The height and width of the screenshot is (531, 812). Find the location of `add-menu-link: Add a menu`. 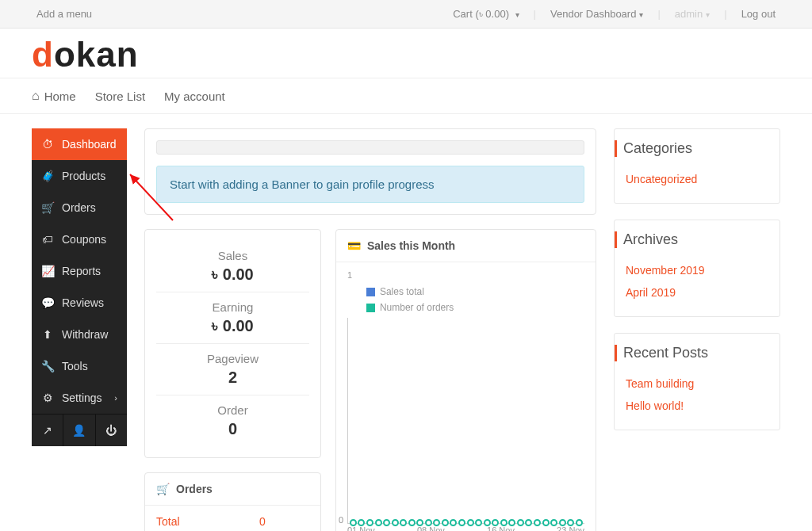

add-menu-link: Add a menu is located at coordinates (64, 14).